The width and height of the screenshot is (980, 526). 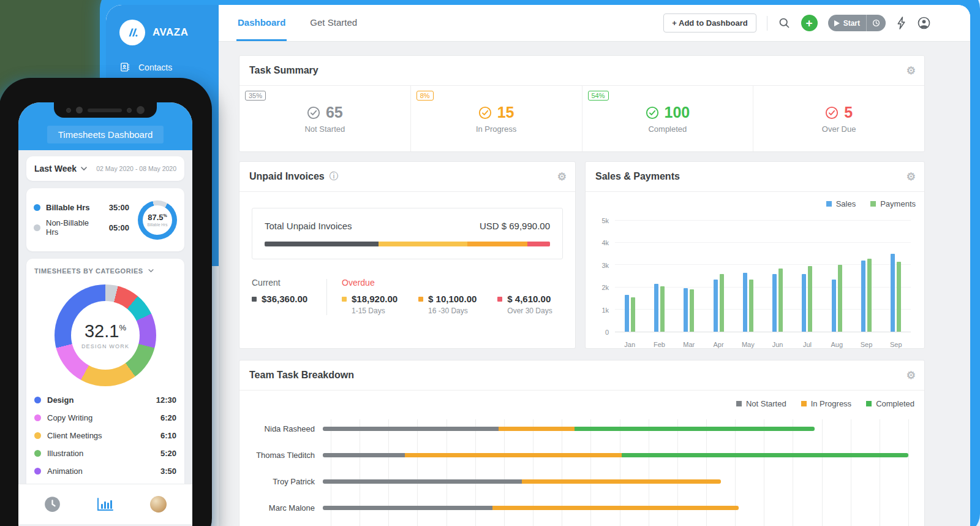 I want to click on hours-card: Billable Hrs35:00Non-Billable Hrs05:00 8…, so click(x=105, y=219).